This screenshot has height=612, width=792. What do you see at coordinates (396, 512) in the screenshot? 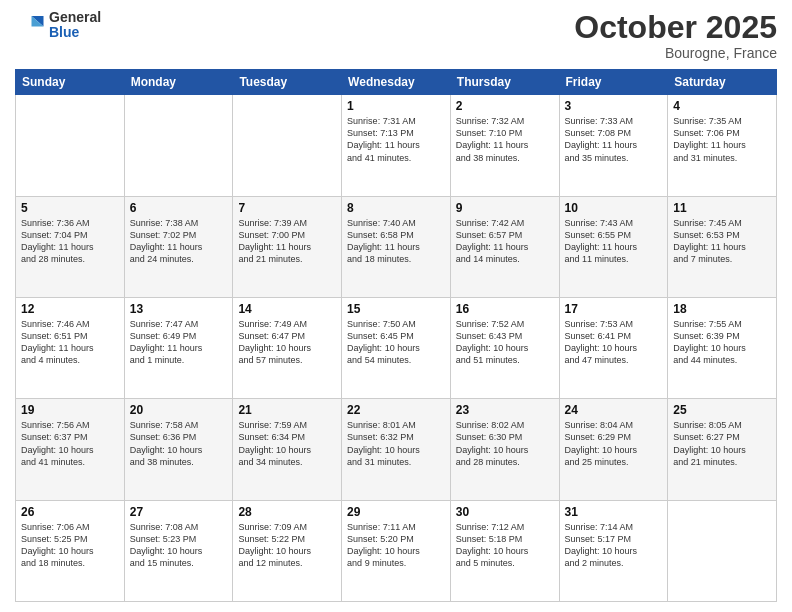
I see `day-number: 29` at bounding box center [396, 512].